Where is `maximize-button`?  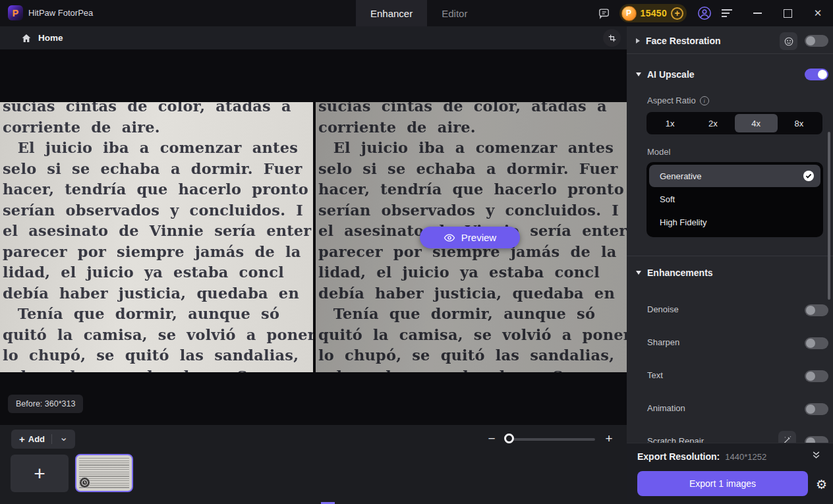 maximize-button is located at coordinates (788, 13).